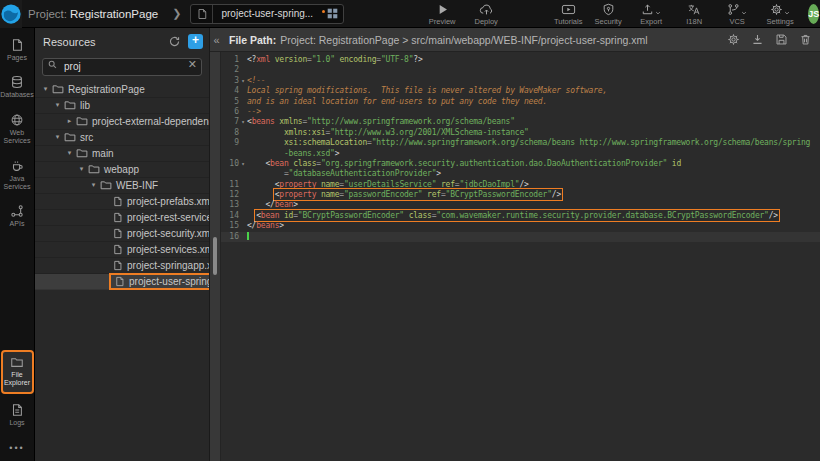 The image size is (820, 461). I want to click on tree-item-project-user-spring-xml: project-user-spring.xml, so click(122, 282).